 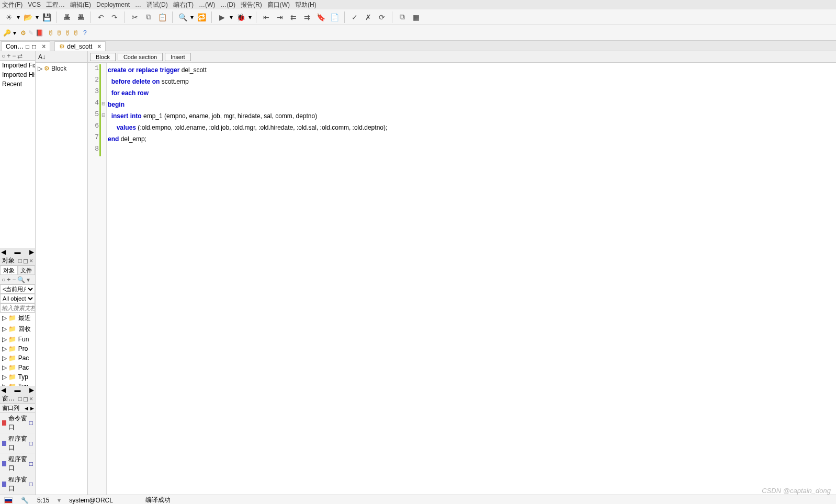 What do you see at coordinates (27, 47) in the screenshot?
I see `minimize-icon: □` at bounding box center [27, 47].